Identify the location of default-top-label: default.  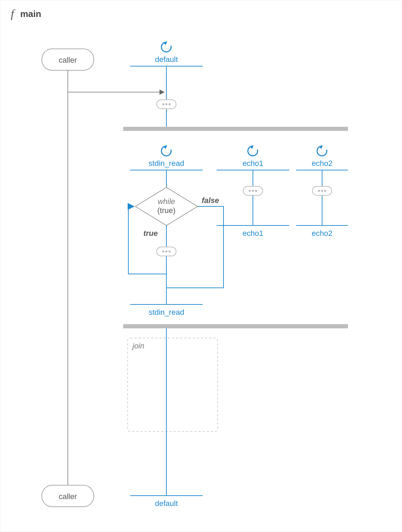
(166, 60).